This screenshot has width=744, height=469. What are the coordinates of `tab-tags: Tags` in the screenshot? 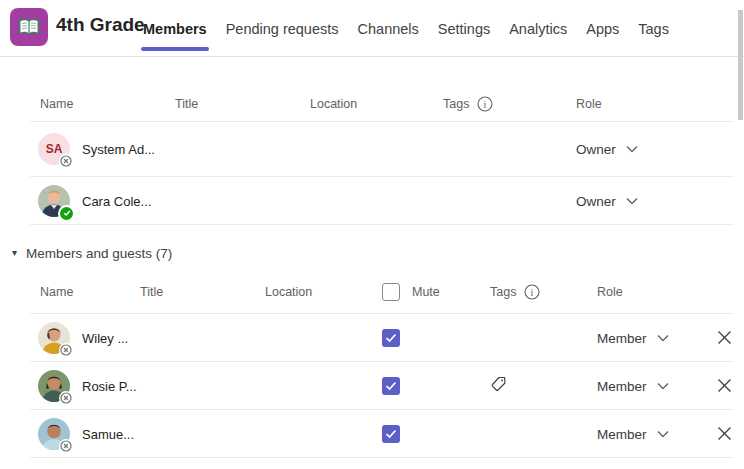 It's located at (654, 28).